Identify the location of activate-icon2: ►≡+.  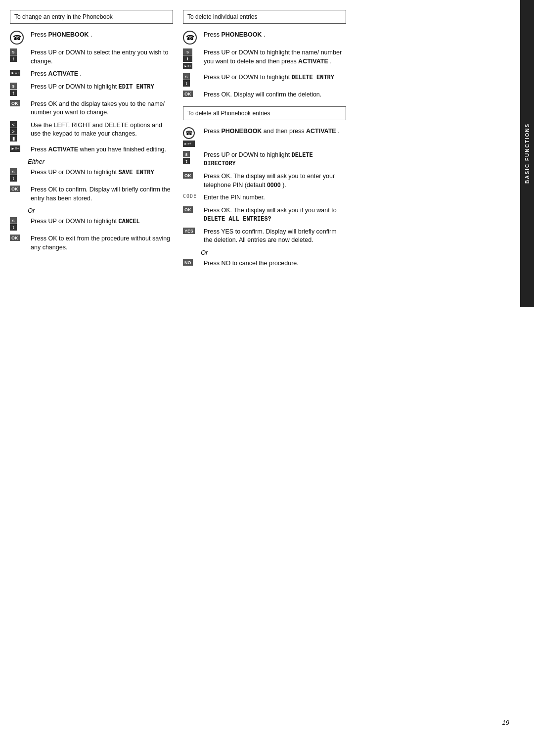
(15, 148).